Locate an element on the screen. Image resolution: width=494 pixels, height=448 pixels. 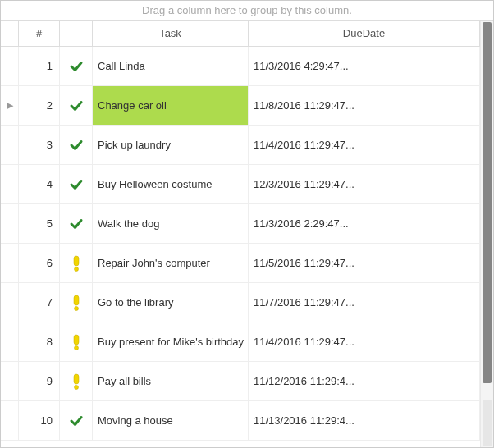
table-row: 9Pay all bills11/12/2016 11:29:4... is located at coordinates (240, 382).